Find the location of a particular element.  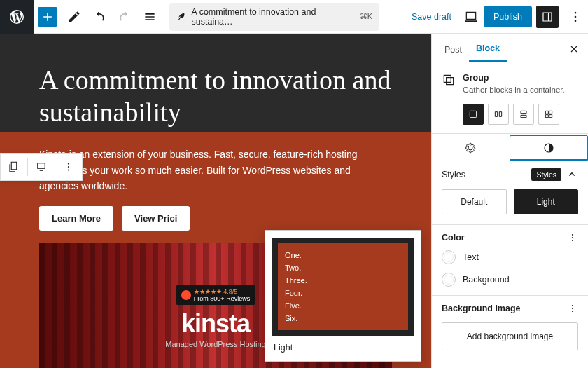

background-color-row: Background is located at coordinates (510, 282).